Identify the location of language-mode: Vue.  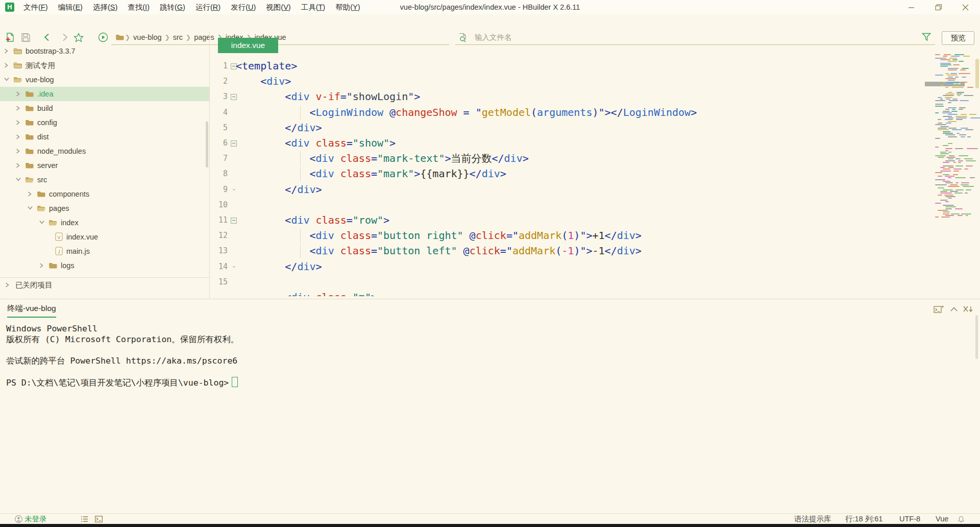
(942, 519).